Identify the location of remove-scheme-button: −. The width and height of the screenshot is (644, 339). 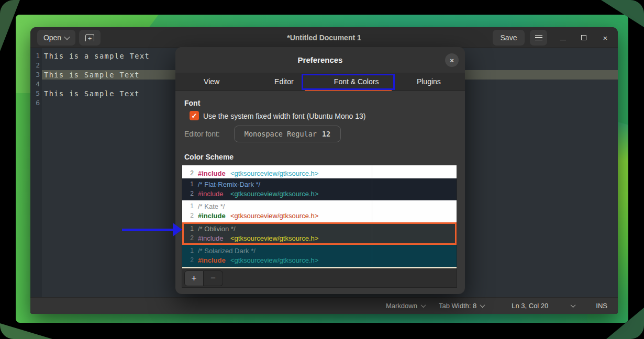
(214, 278).